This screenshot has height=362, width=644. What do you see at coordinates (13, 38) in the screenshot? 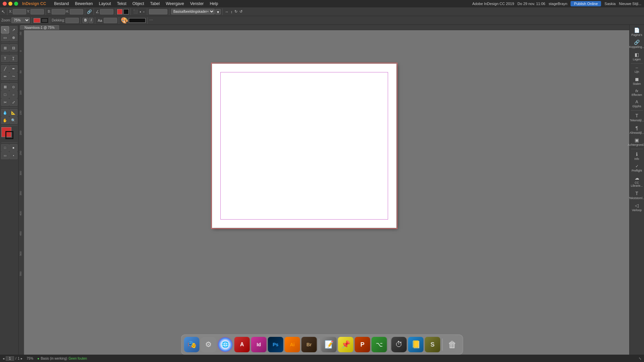
I see `gap-tool: ⊕` at bounding box center [13, 38].